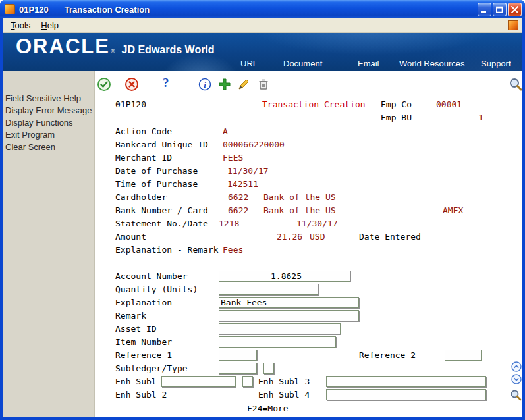  I want to click on enh-subl-3-label: Enh Subl 3, so click(284, 382).